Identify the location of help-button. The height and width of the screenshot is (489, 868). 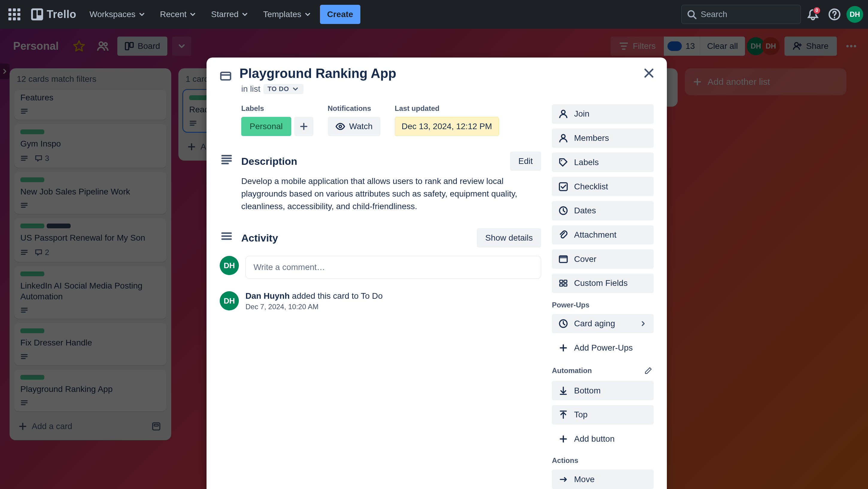
(834, 14).